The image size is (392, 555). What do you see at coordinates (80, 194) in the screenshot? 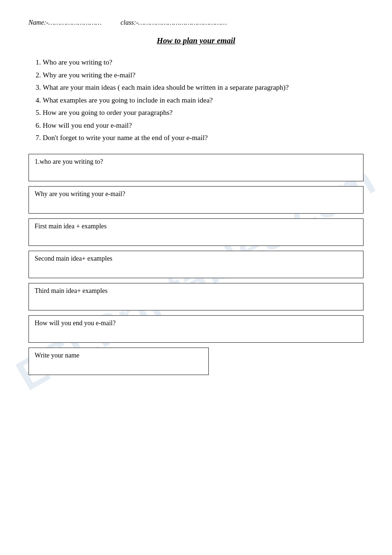
I see `answer-box-2-label: Why are you writing your e-mail?` at bounding box center [80, 194].